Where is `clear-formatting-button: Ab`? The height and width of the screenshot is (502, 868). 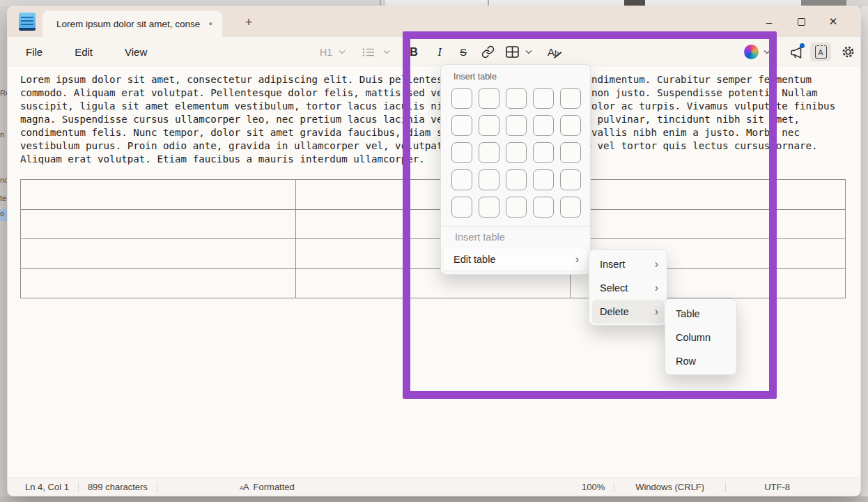
clear-formatting-button: Ab is located at coordinates (553, 52).